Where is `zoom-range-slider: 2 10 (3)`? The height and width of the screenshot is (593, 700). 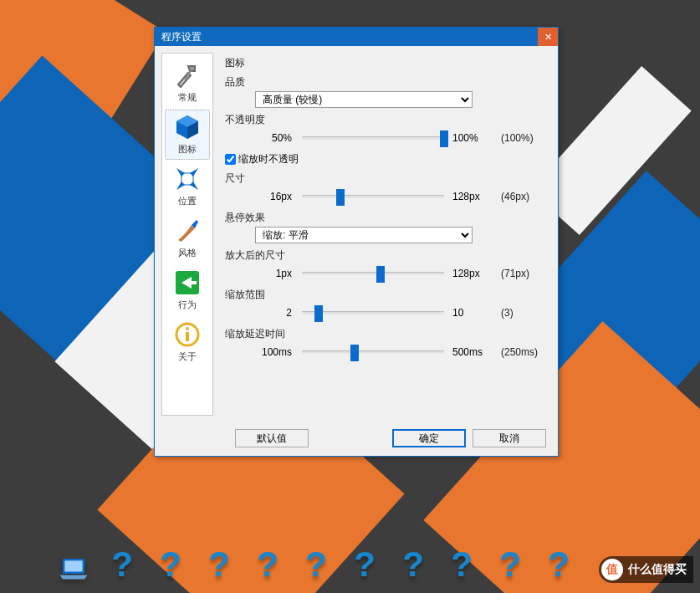
zoom-range-slider: 2 10 (3) is located at coordinates (401, 313).